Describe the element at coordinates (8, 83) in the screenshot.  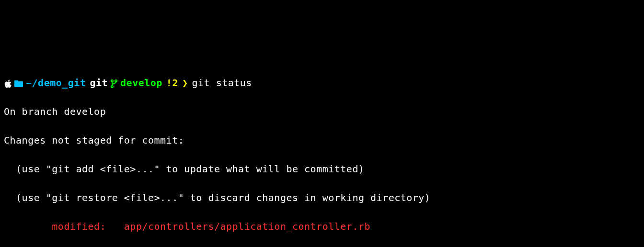
I see `apple-icon` at that location.